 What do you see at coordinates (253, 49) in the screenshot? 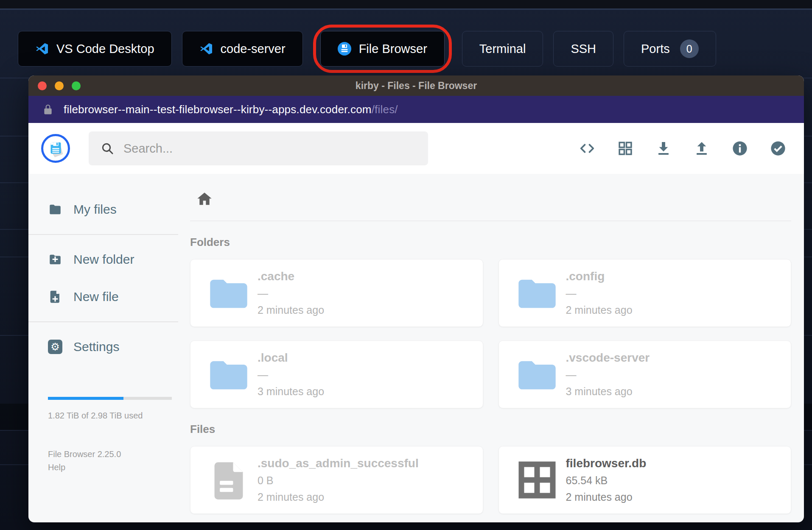
I see `button-label: code-server` at bounding box center [253, 49].